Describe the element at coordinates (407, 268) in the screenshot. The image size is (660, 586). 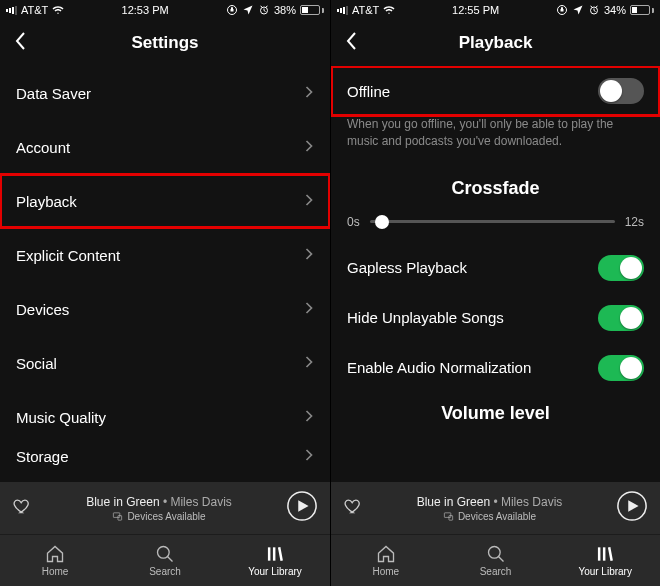
I see `toggle-label: Gapless Playback` at that location.